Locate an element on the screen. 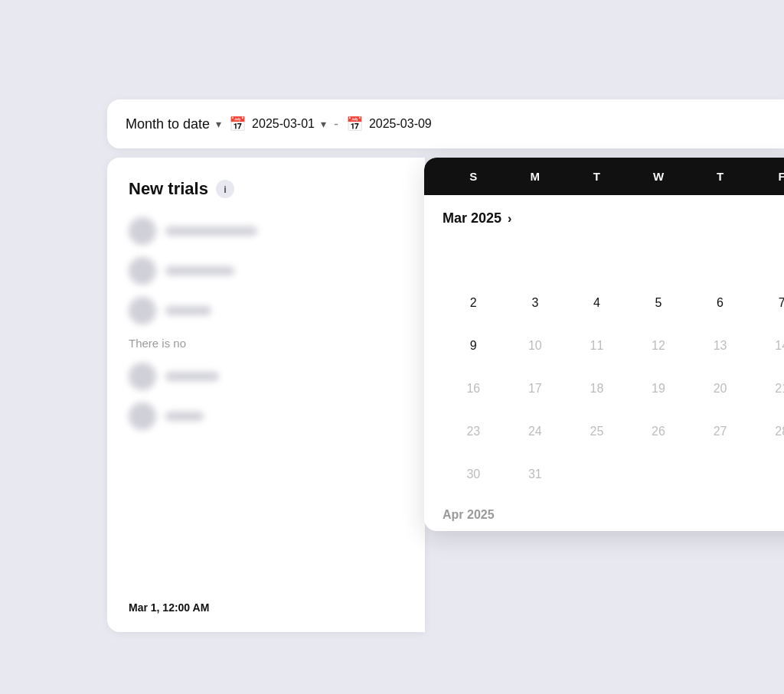  day-label-wed: W is located at coordinates (658, 176).